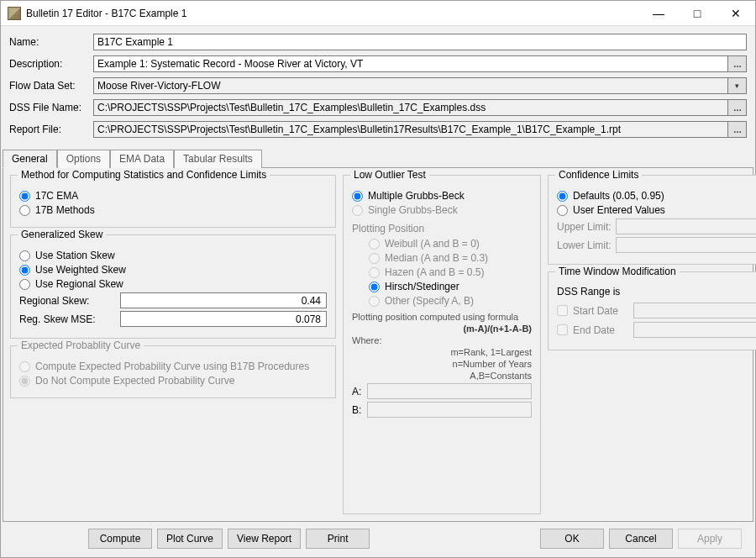 The height and width of the screenshot is (558, 756). What do you see at coordinates (411, 86) in the screenshot?
I see `flowdata-combo` at bounding box center [411, 86].